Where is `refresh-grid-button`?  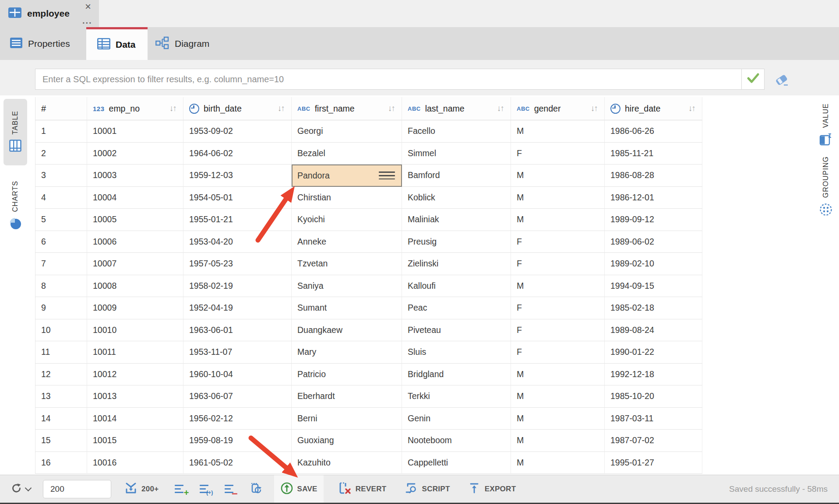
refresh-grid-button is located at coordinates (256, 489).